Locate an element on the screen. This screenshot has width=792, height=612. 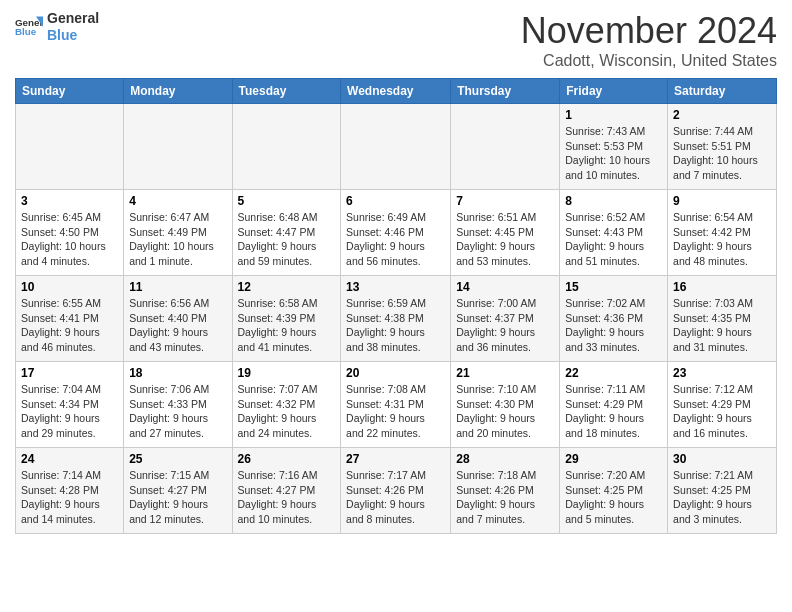
calendar-cell: 26Sunrise: 7:16 AM Sunset: 4:27 PM Dayli… is located at coordinates (286, 491).